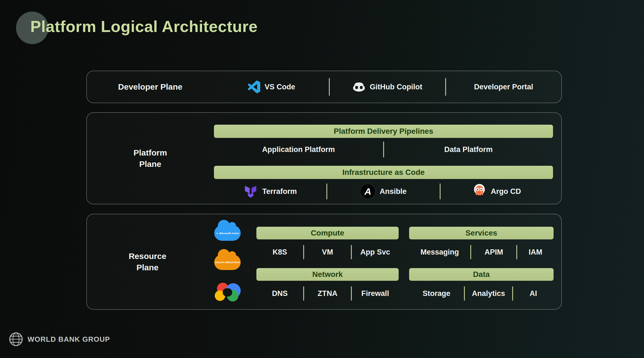  Describe the element at coordinates (497, 191) in the screenshot. I see `tool-argo-cd: Argo CD` at that location.